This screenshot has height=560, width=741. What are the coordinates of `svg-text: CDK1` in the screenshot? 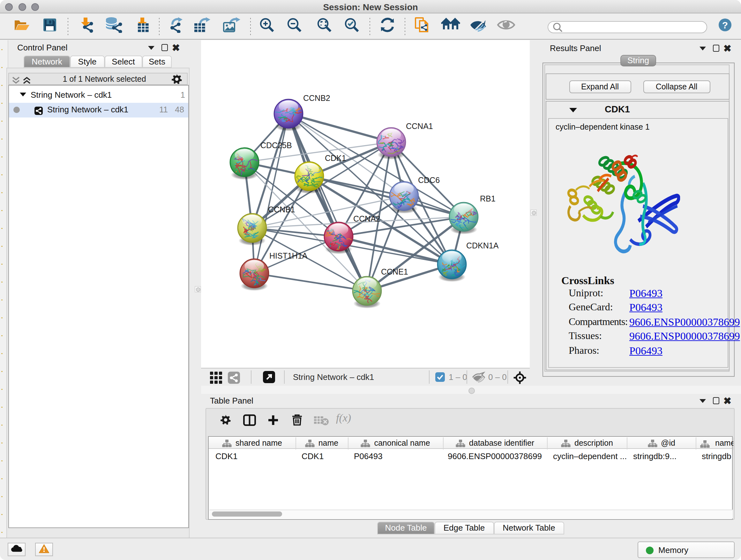 It's located at (336, 158).